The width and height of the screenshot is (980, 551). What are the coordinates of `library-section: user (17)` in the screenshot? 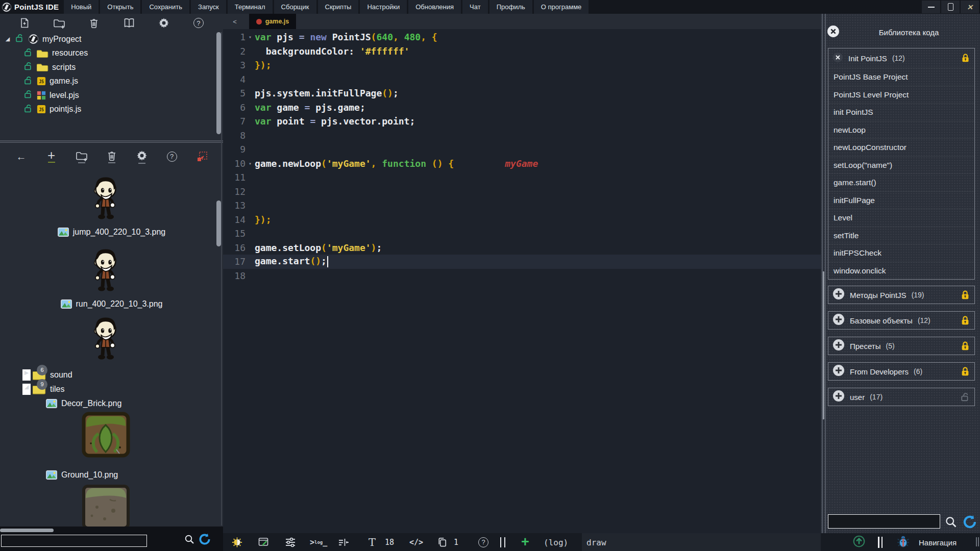 It's located at (901, 397).